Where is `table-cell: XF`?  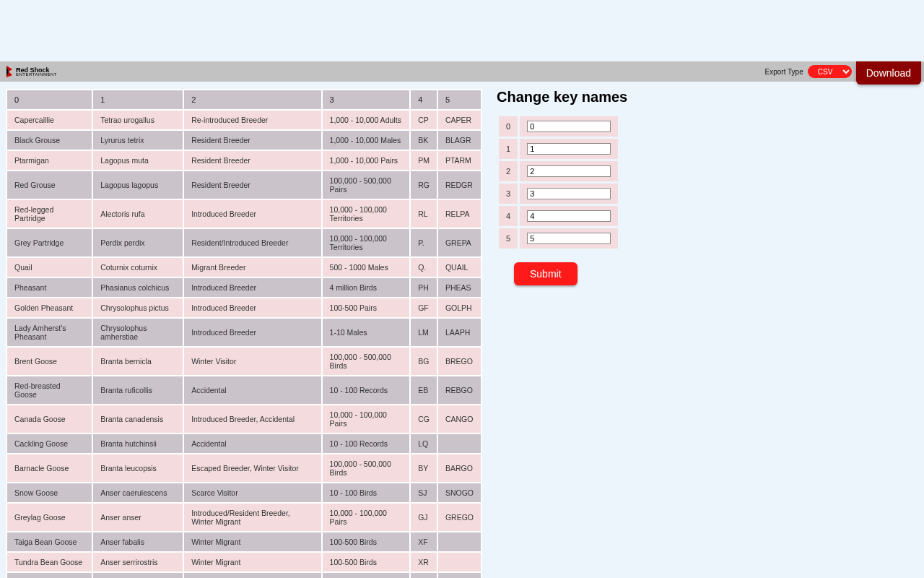
table-cell: XF is located at coordinates (424, 542).